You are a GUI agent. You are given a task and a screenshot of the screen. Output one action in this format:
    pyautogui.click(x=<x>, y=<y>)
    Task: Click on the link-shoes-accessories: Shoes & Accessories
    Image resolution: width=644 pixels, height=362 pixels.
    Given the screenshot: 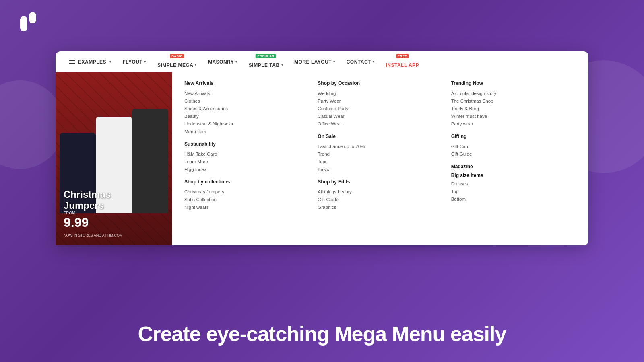 What is the action you would take?
    pyautogui.click(x=247, y=109)
    